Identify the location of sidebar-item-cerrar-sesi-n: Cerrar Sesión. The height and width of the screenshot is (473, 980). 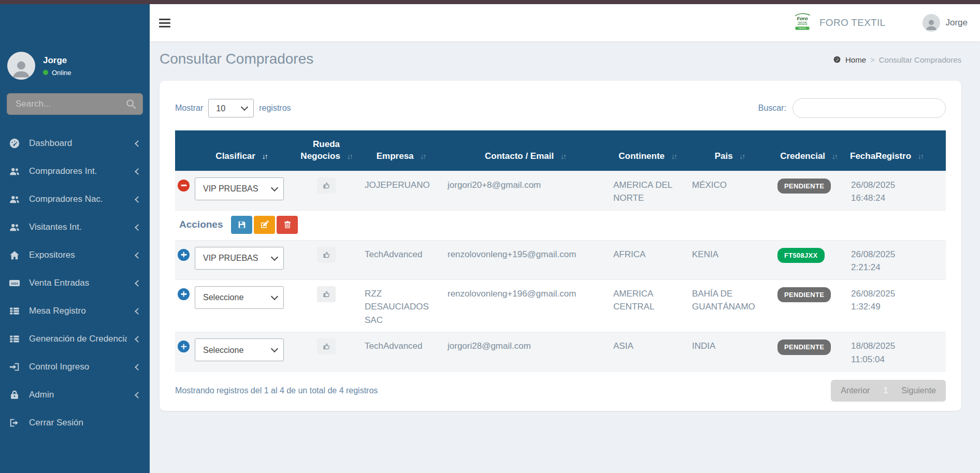
(75, 423).